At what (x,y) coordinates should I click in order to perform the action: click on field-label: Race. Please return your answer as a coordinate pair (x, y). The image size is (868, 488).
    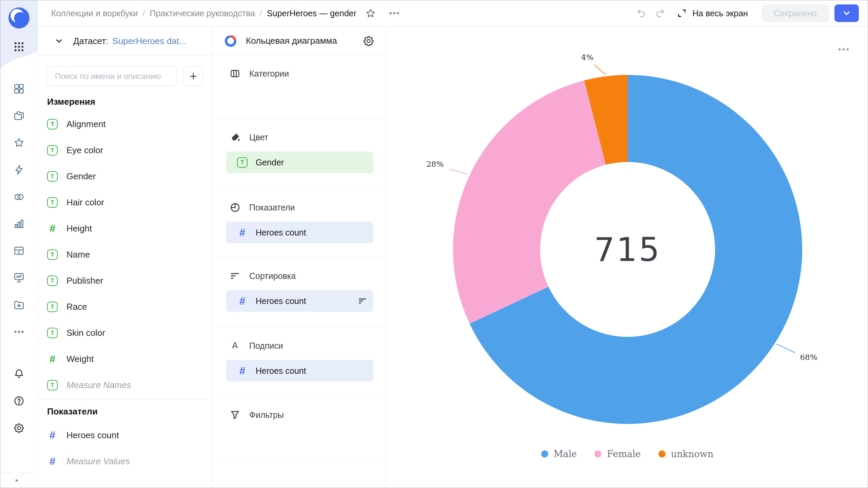
    Looking at the image, I should click on (77, 307).